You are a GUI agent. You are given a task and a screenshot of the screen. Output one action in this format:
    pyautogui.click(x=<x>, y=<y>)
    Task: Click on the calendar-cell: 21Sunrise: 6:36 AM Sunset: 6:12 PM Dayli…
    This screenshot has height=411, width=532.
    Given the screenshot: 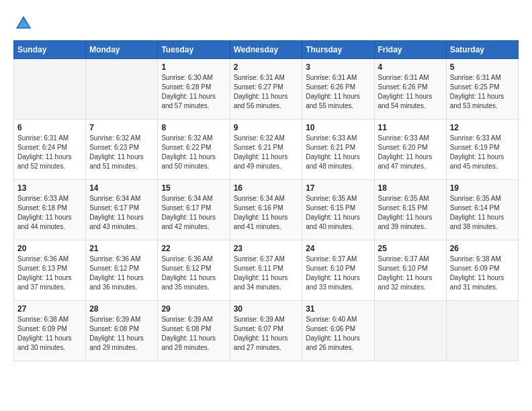 What is the action you would take?
    pyautogui.click(x=122, y=271)
    